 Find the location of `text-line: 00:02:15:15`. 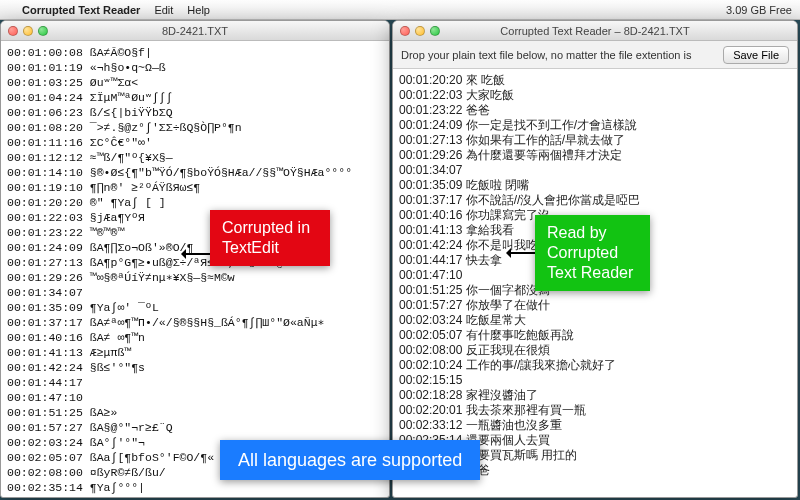

text-line: 00:02:15:15 is located at coordinates (595, 380).